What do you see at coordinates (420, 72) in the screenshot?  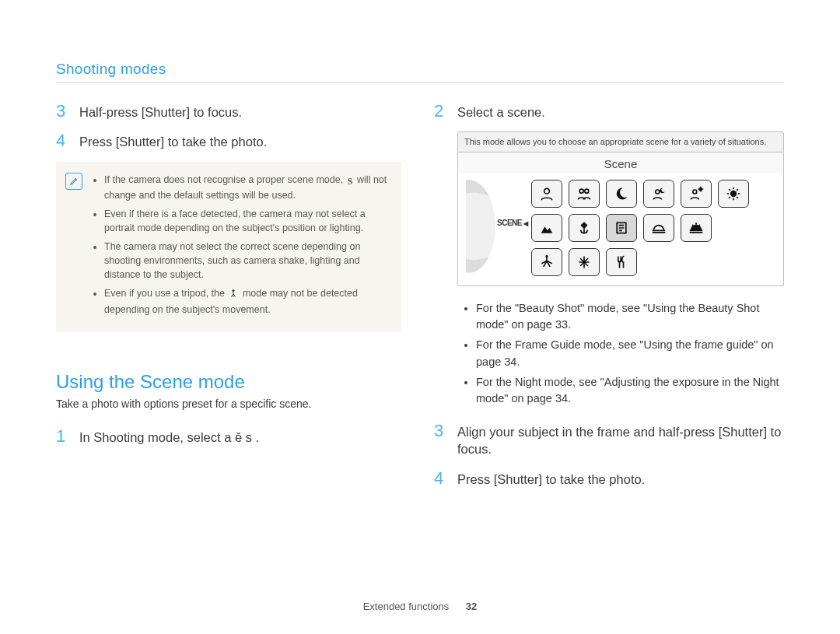 I see `page-header: Shooting modes` at bounding box center [420, 72].